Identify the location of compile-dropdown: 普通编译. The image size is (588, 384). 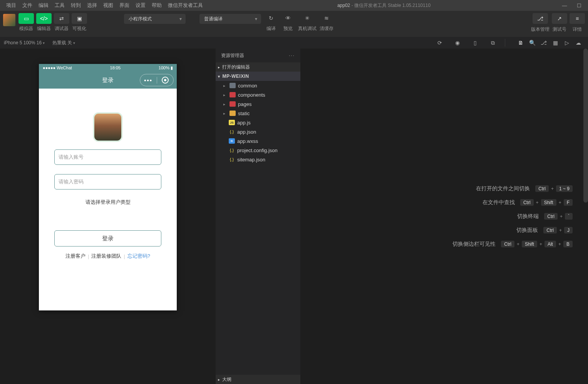
(230, 19).